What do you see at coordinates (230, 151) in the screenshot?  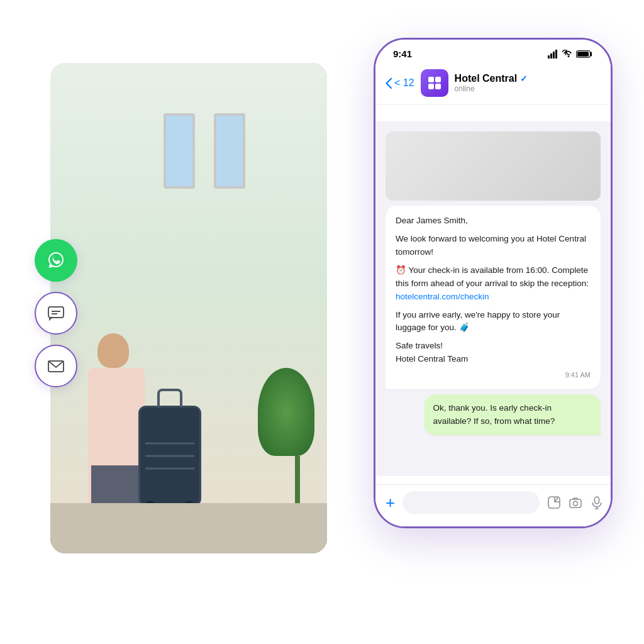 I see `window-right` at bounding box center [230, 151].